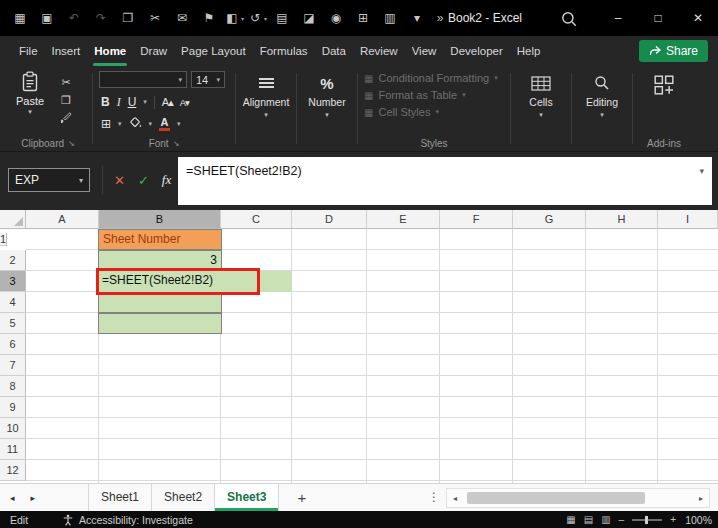 The image size is (718, 528). I want to click on font-name-combo: ▾, so click(143, 80).